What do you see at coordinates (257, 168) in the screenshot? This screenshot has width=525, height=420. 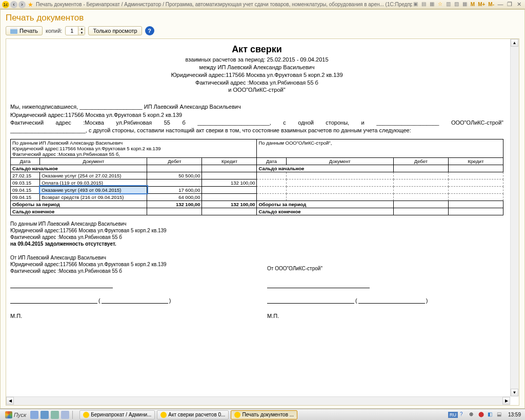 I see `opening-row: Сальдо начальное Сальдо начальное` at bounding box center [257, 168].